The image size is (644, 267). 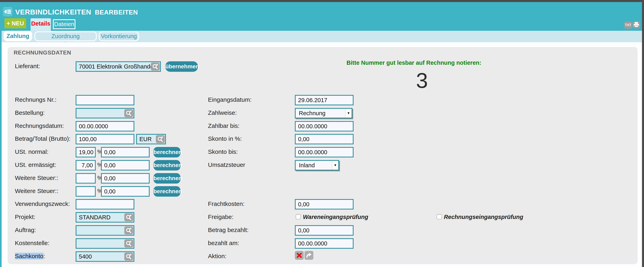 What do you see at coordinates (414, 63) in the screenshot?
I see `note-text: Bitte Nummer gut lesbar auf Rechnung not…` at bounding box center [414, 63].